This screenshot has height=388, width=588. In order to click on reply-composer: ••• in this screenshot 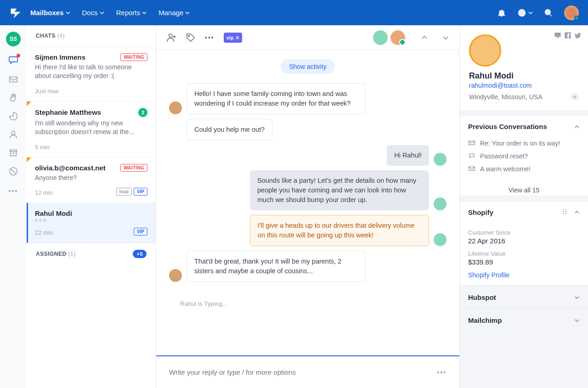, I will do `click(308, 372)`.